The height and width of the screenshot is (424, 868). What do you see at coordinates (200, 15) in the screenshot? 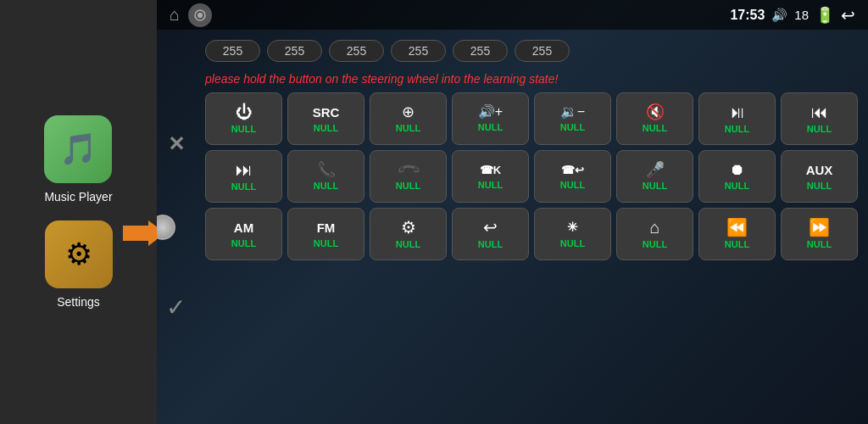
I see `nav-circle-icon` at bounding box center [200, 15].